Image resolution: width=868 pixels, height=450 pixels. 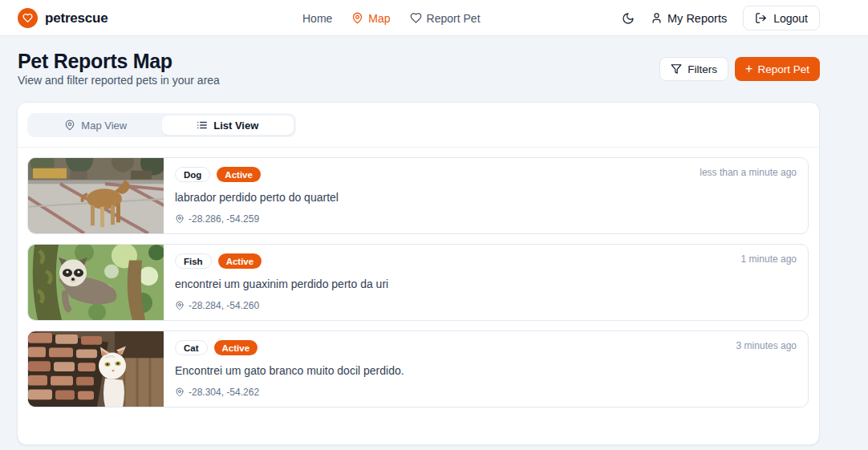 What do you see at coordinates (769, 259) in the screenshot?
I see `report-timestamp: 1 minute ago` at bounding box center [769, 259].